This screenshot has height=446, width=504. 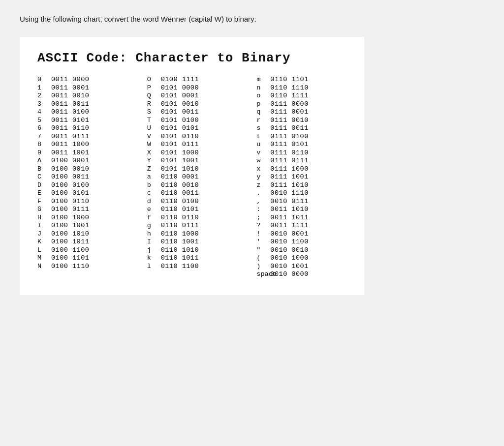 What do you see at coordinates (44, 267) in the screenshot?
I see `char-cell: N` at bounding box center [44, 267].